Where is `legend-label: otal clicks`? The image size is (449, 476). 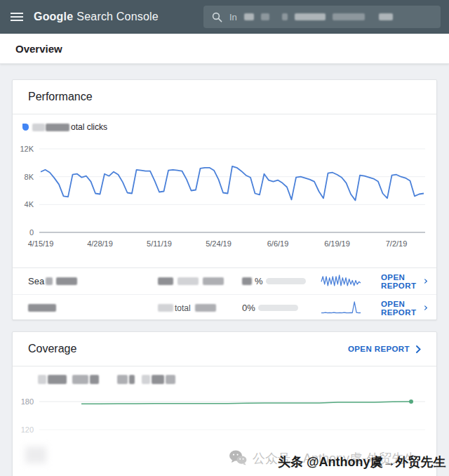
legend-label: otal clicks is located at coordinates (89, 127).